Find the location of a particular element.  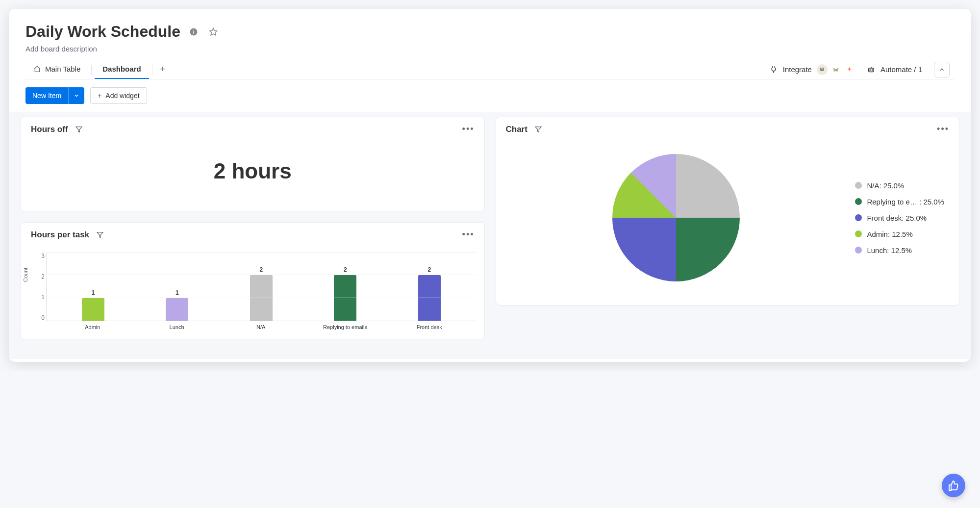

tab-dashboard: Dashboard is located at coordinates (122, 70).